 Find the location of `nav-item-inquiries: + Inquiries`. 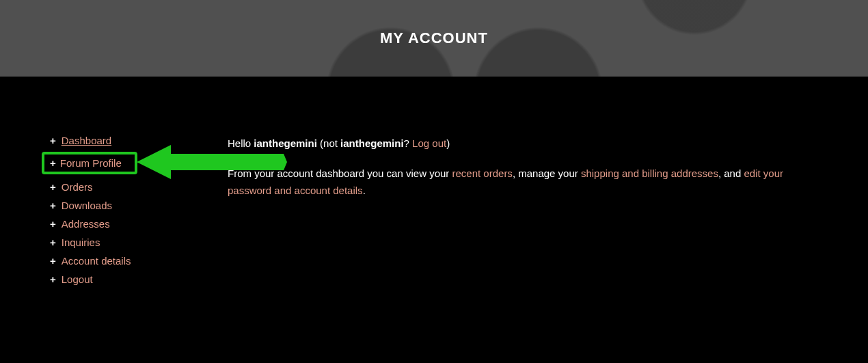

nav-item-inquiries: + Inquiries is located at coordinates (139, 242).